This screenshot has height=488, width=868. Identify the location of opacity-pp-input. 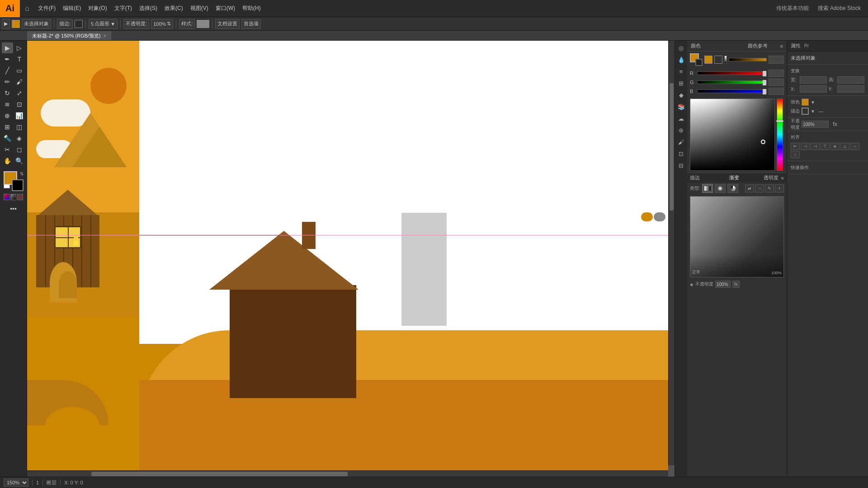
(815, 124).